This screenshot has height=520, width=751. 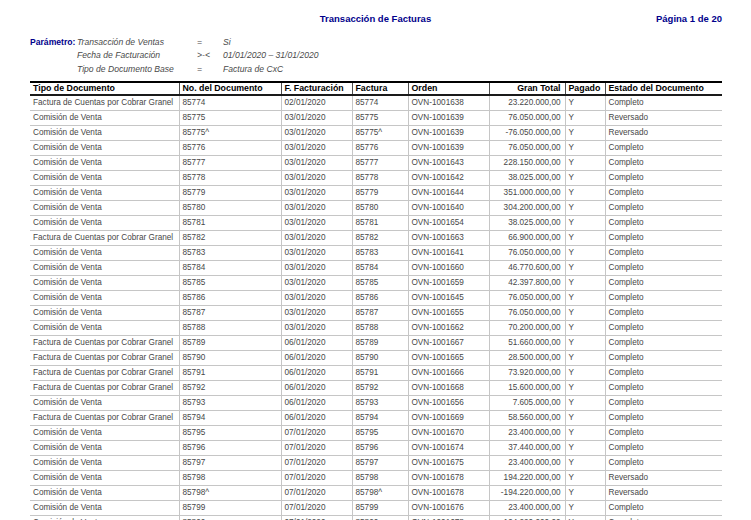 What do you see at coordinates (210, 69) in the screenshot?
I see `parameter-operator: =` at bounding box center [210, 69].